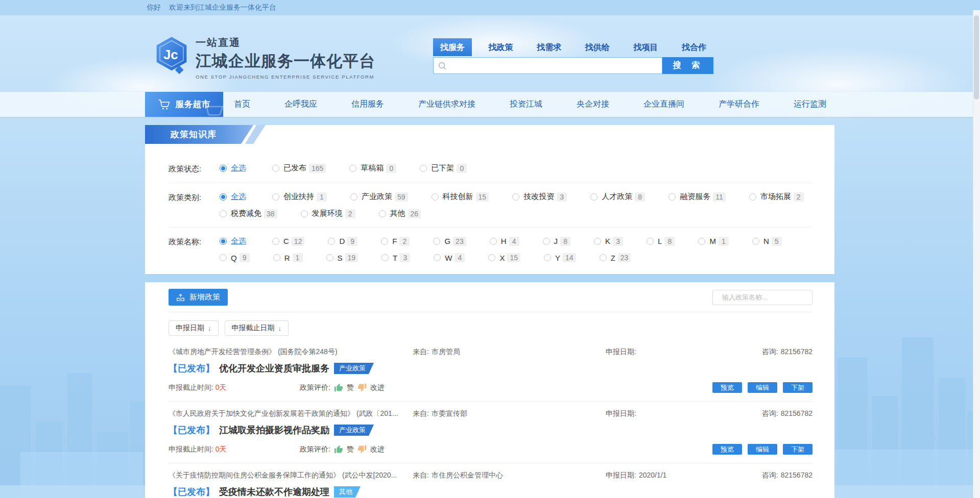 The width and height of the screenshot is (980, 498). Describe the element at coordinates (194, 328) in the screenshot. I see `sort-button: 申报日期 ↓` at that location.